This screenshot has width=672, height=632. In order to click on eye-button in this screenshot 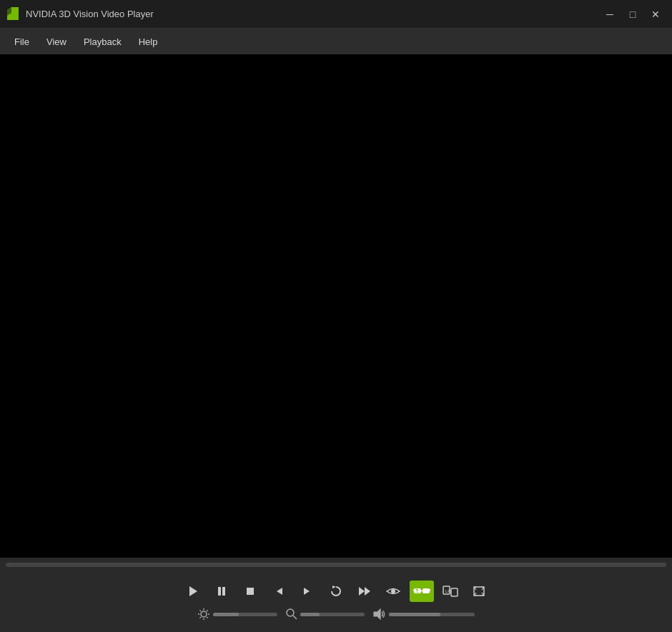, I will do `click(393, 591)`.